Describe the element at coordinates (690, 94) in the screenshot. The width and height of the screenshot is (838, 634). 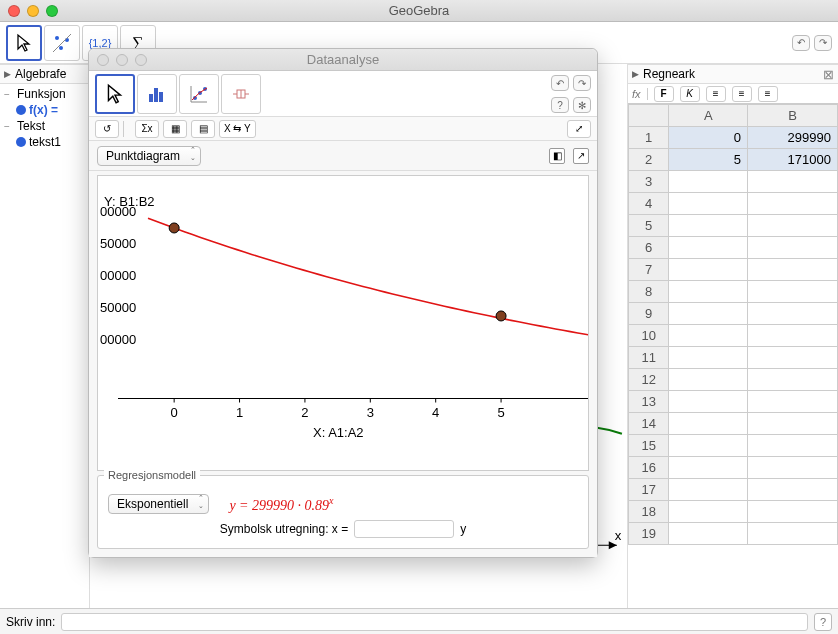
I see `italic-button: K` at that location.